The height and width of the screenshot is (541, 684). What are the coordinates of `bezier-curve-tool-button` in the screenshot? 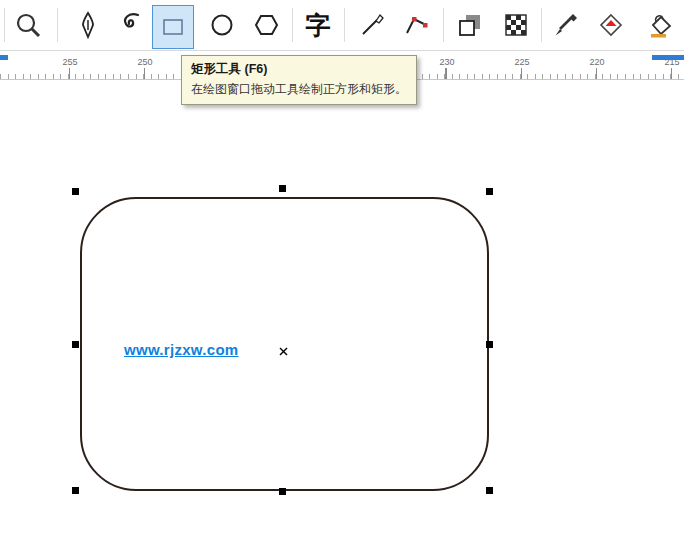 It's located at (131, 25).